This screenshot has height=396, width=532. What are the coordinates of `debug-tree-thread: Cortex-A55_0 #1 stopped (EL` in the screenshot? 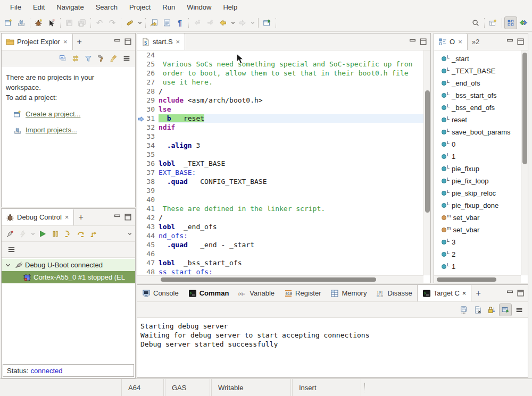 It's located at (68, 277).